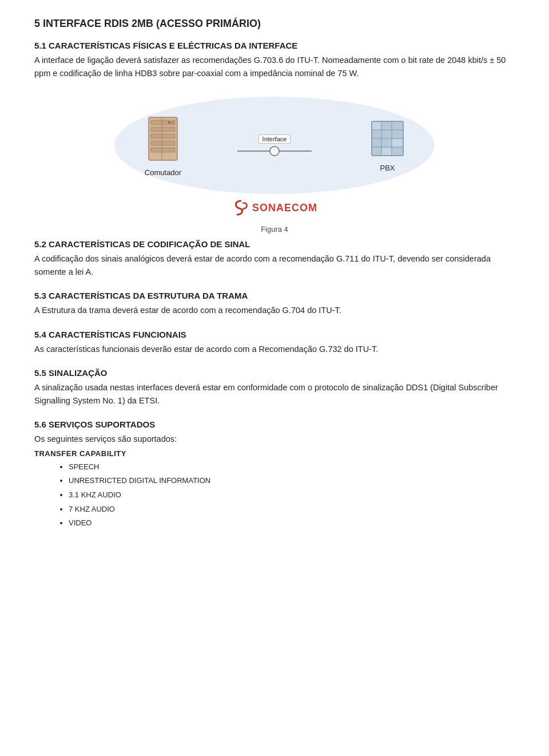  Describe the element at coordinates (241, 208) in the screenshot. I see `sonaecom-logo-icon` at that location.